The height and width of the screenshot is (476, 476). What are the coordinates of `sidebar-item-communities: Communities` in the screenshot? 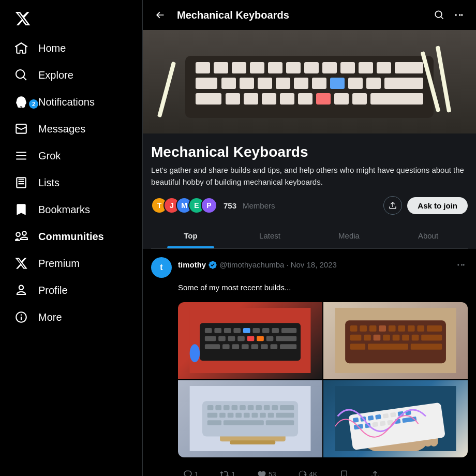 It's located at (71, 236).